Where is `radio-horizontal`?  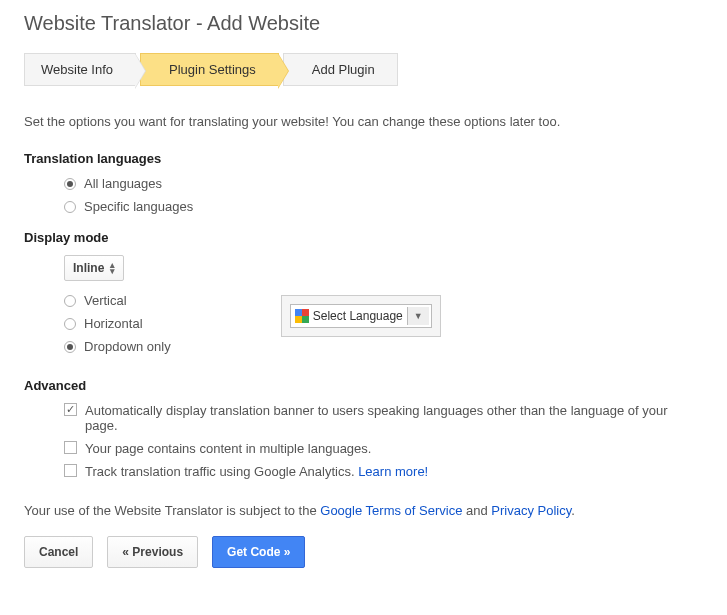
radio-horizontal is located at coordinates (70, 324).